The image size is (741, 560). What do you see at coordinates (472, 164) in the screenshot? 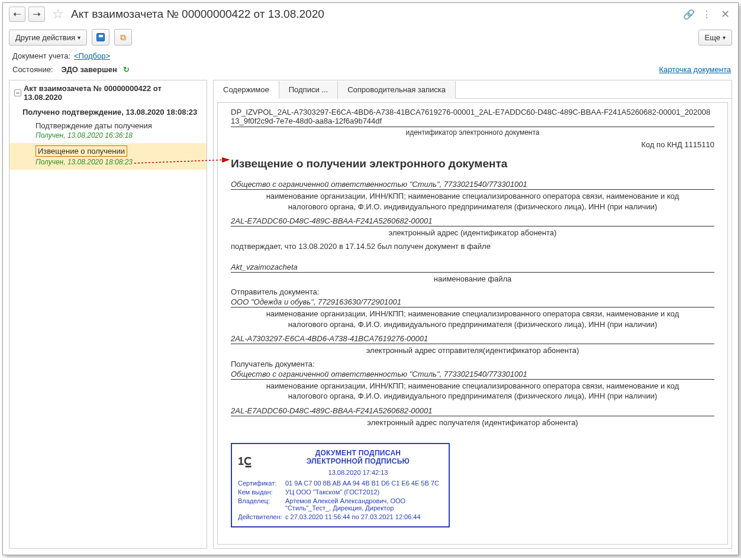
I see `document-title: Извещение о получении электронного докум…` at bounding box center [472, 164].